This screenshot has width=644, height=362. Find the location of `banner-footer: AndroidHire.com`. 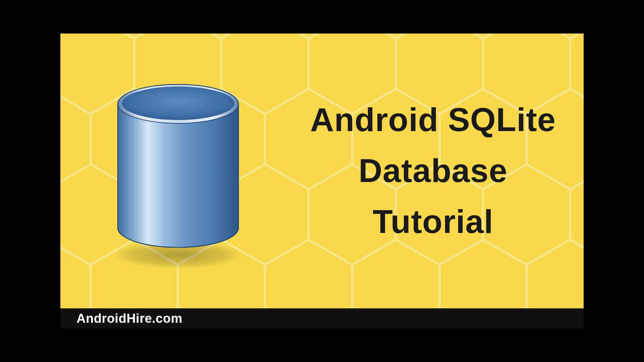

banner-footer: AndroidHire.com is located at coordinates (322, 318).